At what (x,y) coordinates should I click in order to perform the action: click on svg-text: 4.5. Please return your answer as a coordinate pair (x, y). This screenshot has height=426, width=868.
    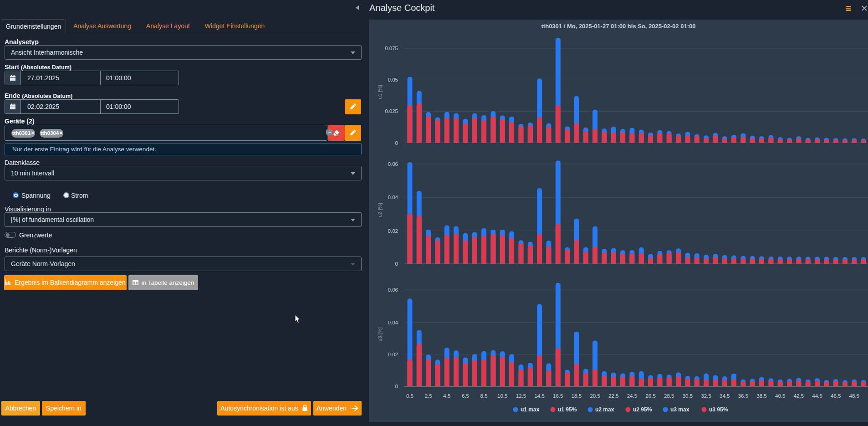
    Looking at the image, I should click on (447, 396).